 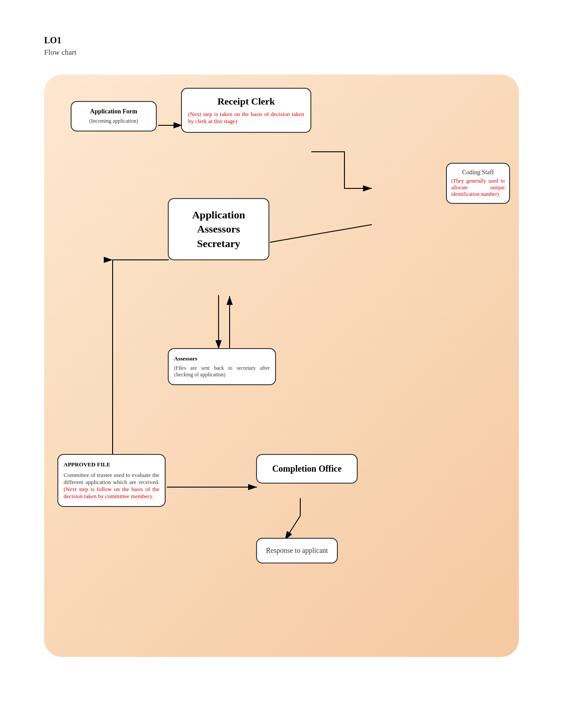 I want to click on application-form-box: Application Form (Incoming application), so click(x=114, y=116).